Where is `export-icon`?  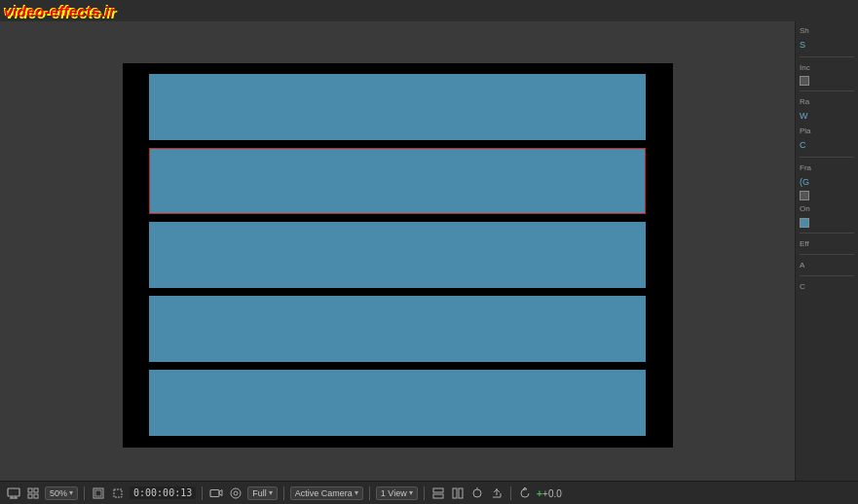
export-icon is located at coordinates (497, 493).